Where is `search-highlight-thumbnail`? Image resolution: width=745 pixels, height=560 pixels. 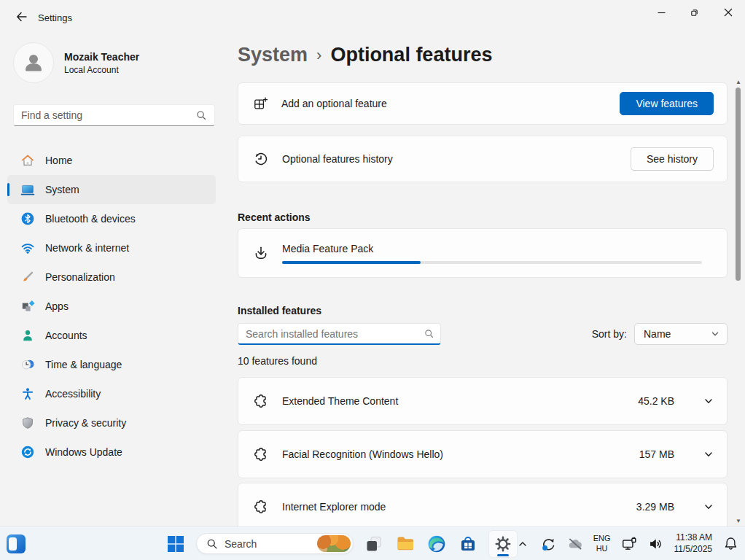 search-highlight-thumbnail is located at coordinates (334, 544).